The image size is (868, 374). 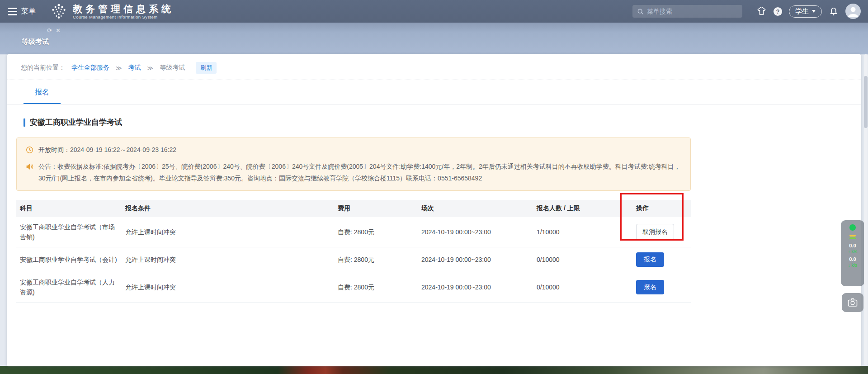 I want to click on notifications-bell-icon, so click(x=834, y=12).